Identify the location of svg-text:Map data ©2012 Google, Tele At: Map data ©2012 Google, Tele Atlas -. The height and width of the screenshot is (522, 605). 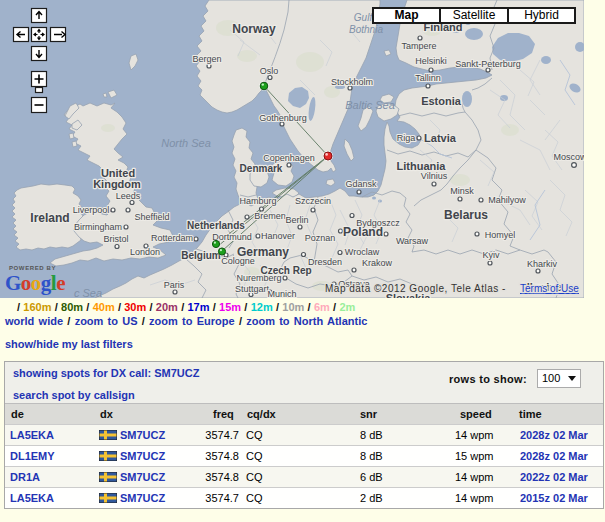
(416, 288).